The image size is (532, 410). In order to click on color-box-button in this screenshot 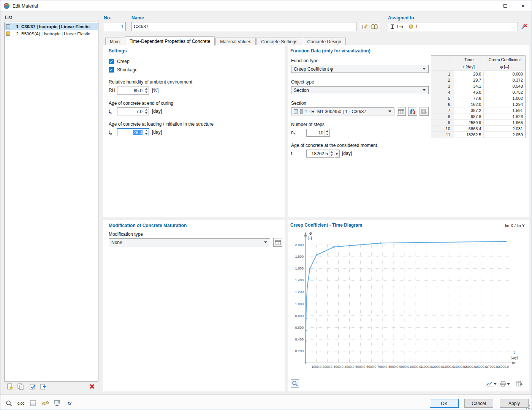, I will do `click(33, 403)`.